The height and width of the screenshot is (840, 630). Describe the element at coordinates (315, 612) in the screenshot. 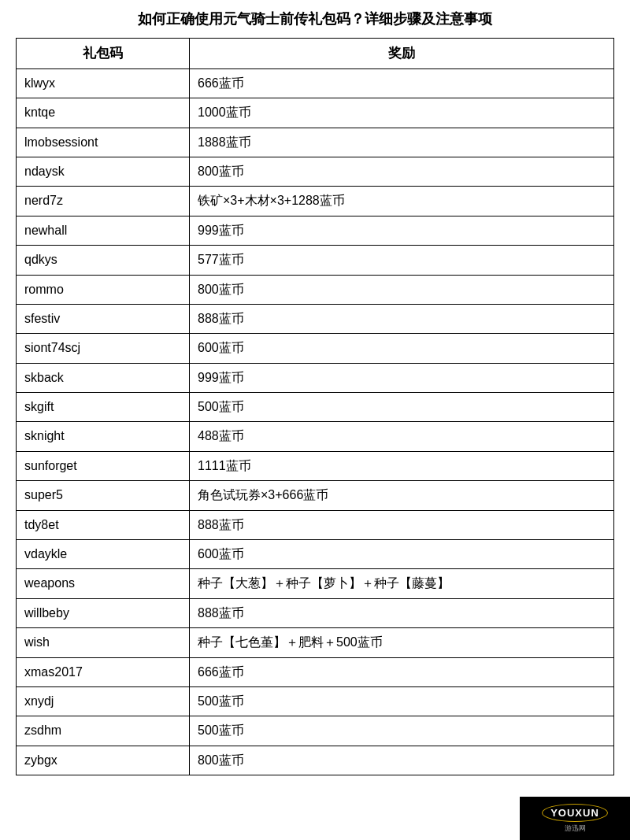

I see `table-row: willbeby888蓝币` at that location.